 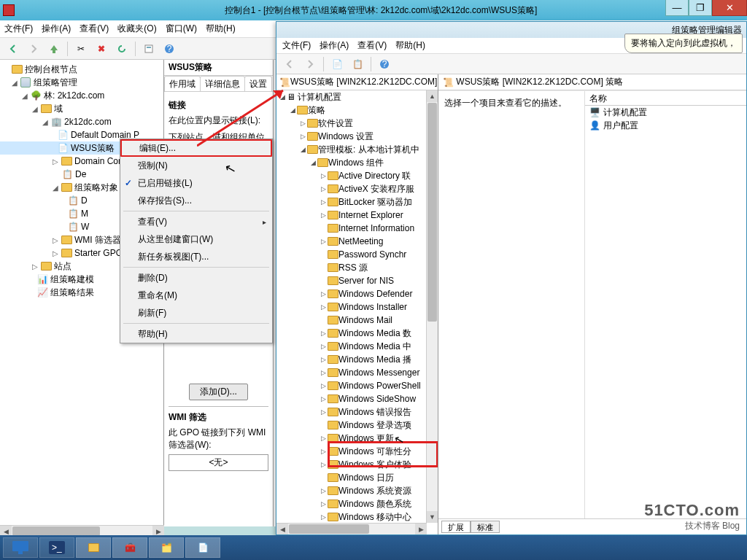 What do you see at coordinates (219, 462) in the screenshot?
I see `wmi-combo: <无>` at bounding box center [219, 462].